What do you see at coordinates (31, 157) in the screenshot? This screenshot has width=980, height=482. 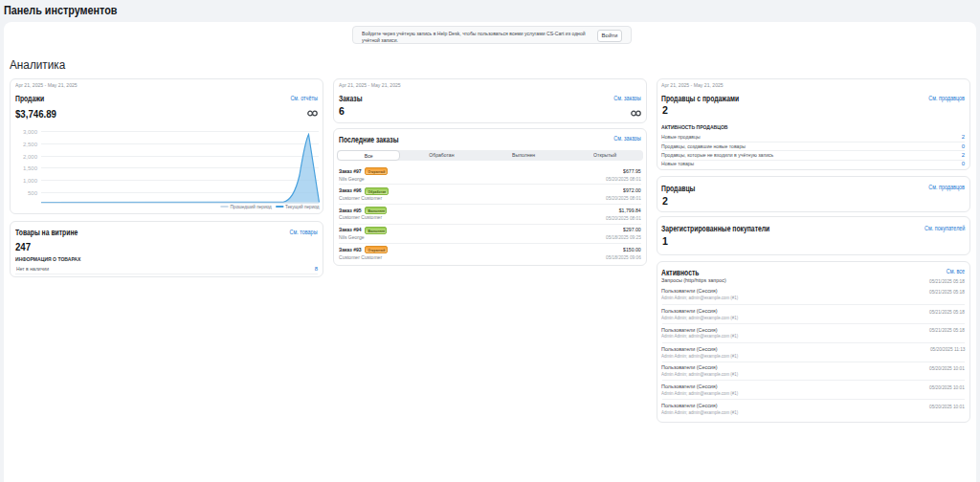 I see `svg-text: 2,000` at bounding box center [31, 157].